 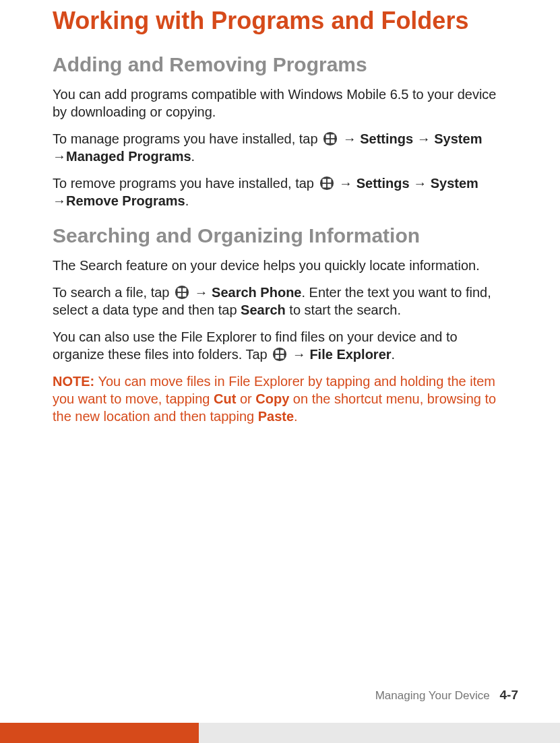 What do you see at coordinates (281, 103) in the screenshot?
I see `sec1-para1: You can add programs compatible with Win…` at bounding box center [281, 103].